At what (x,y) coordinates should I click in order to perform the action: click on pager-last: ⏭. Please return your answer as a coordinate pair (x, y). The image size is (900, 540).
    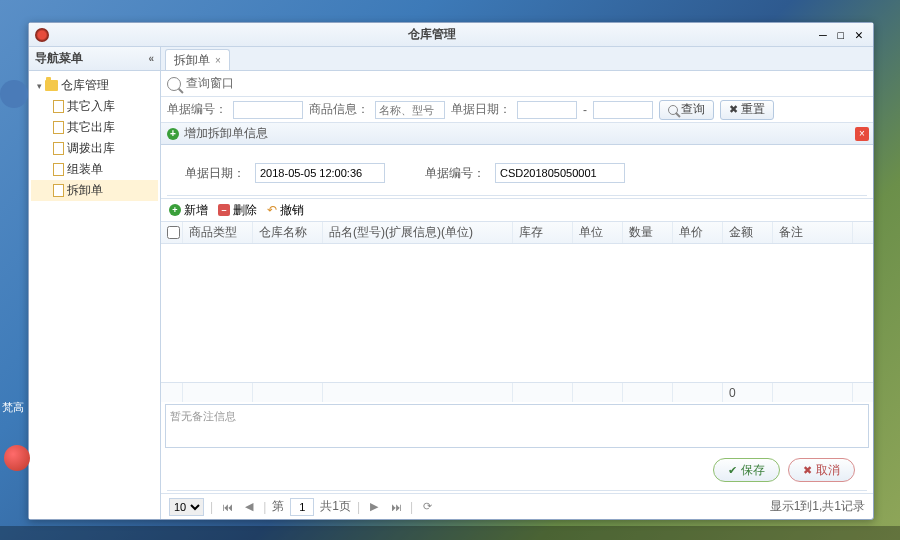
    Looking at the image, I should click on (396, 507).